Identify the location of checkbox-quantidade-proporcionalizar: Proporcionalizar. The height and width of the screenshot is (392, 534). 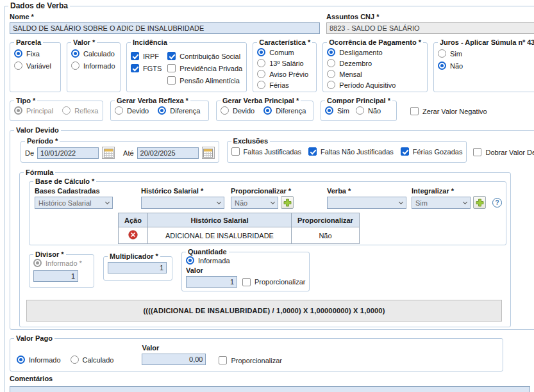
(274, 282).